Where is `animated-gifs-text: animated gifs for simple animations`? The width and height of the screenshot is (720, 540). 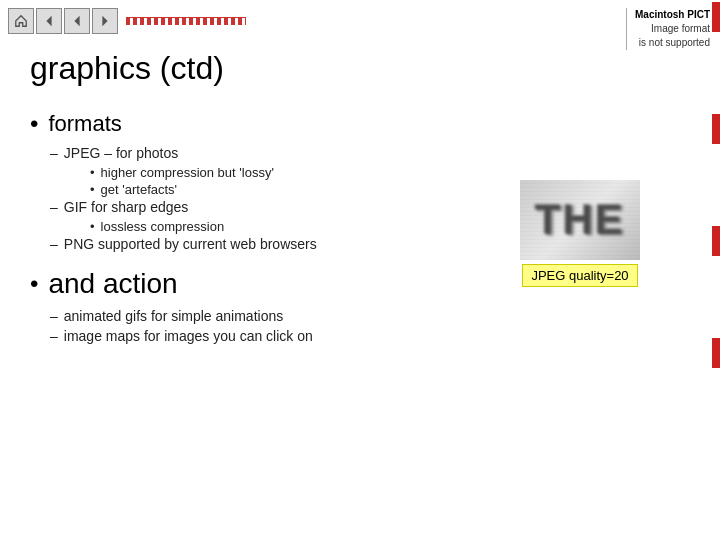 animated-gifs-text: animated gifs for simple animations is located at coordinates (174, 316).